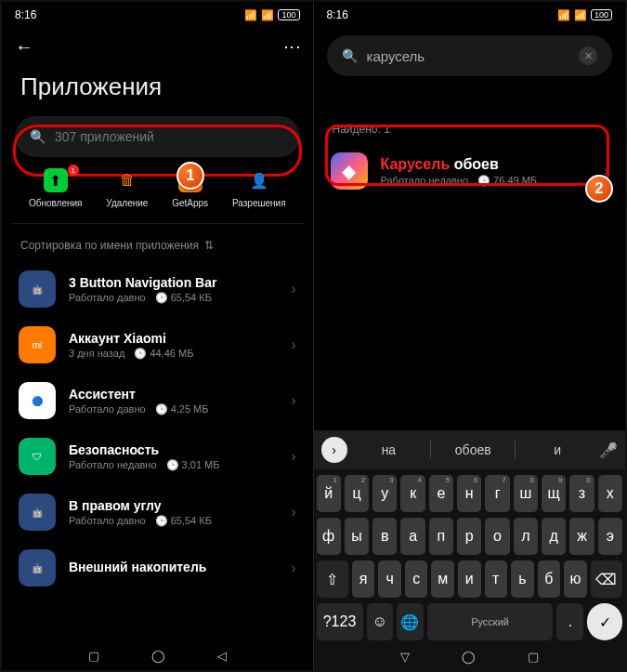 This screenshot has height=672, width=627. I want to click on numeric-key: ?123, so click(340, 622).